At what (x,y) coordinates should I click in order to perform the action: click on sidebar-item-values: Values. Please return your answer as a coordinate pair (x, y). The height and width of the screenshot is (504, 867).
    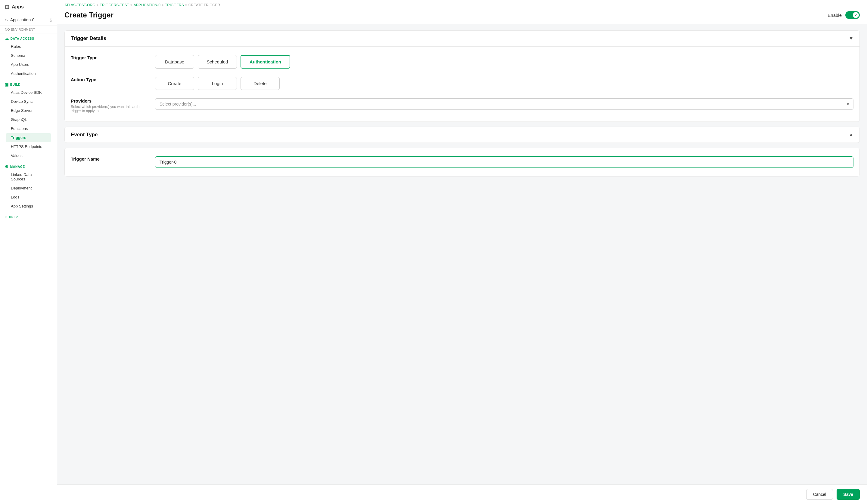
    Looking at the image, I should click on (29, 155).